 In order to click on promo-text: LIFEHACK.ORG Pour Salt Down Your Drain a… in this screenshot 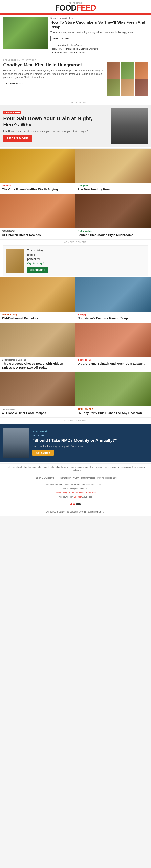, I will do `click(56, 126)`.